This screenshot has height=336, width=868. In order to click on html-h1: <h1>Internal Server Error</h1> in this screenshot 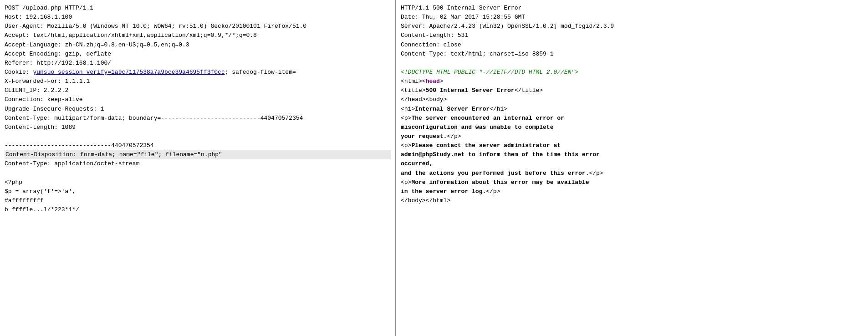, I will do `click(632, 109)`.